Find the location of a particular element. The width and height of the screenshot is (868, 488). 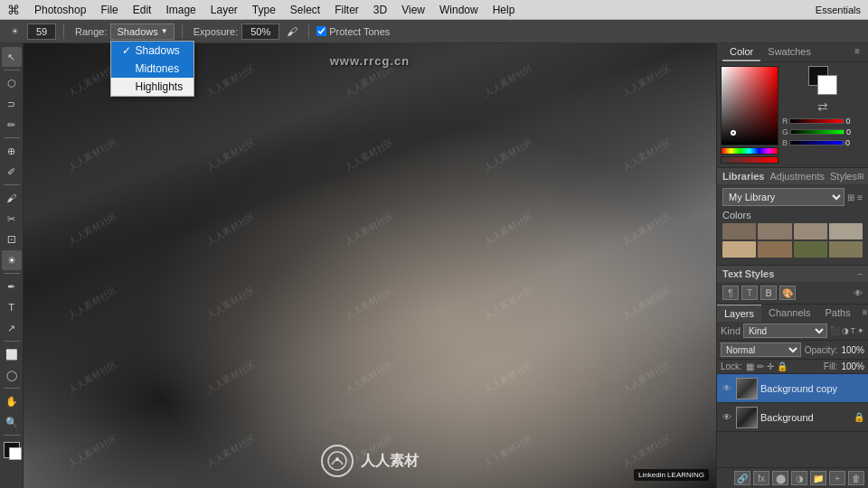

lock-transparent-icon: ▦ is located at coordinates (750, 367).